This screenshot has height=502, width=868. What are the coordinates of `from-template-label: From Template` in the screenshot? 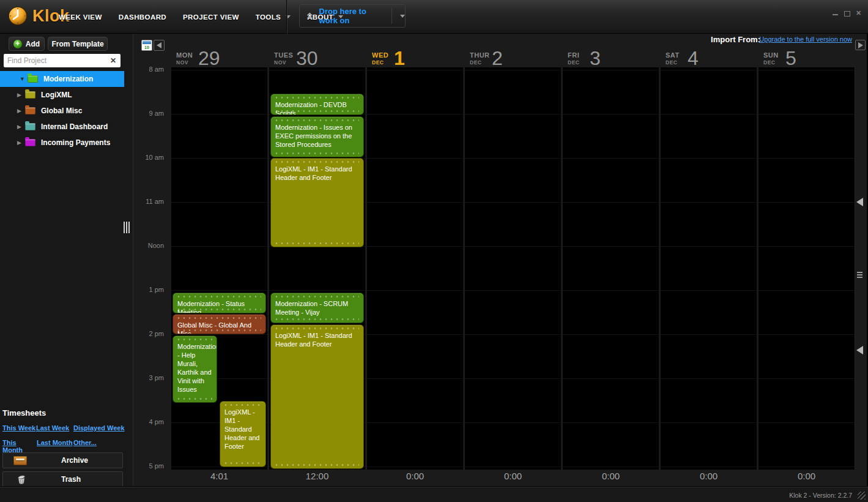 It's located at (77, 44).